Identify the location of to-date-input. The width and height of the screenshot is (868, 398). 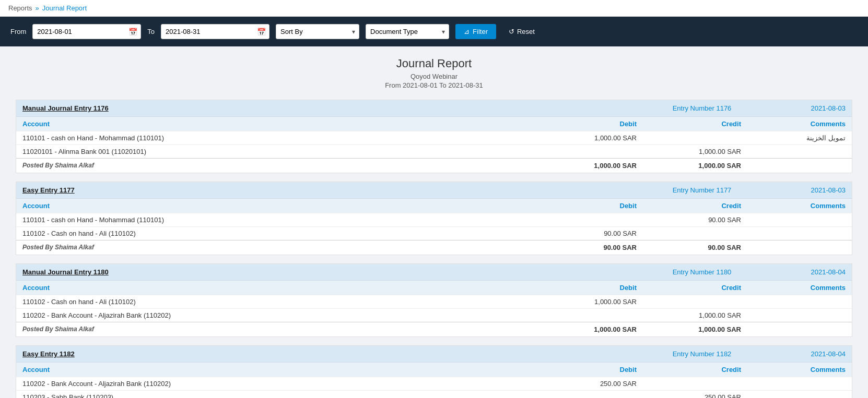
(209, 31).